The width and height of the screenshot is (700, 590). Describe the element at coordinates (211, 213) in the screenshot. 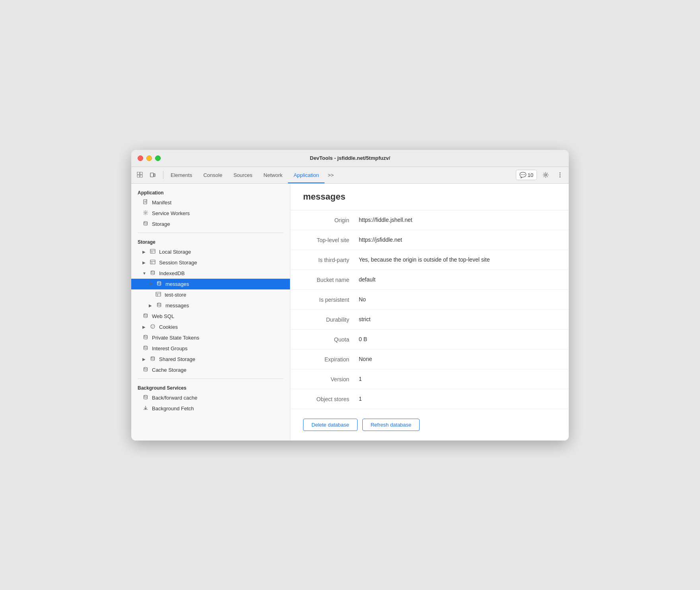

I see `sidebar-item-service-workers: Service Workers` at that location.